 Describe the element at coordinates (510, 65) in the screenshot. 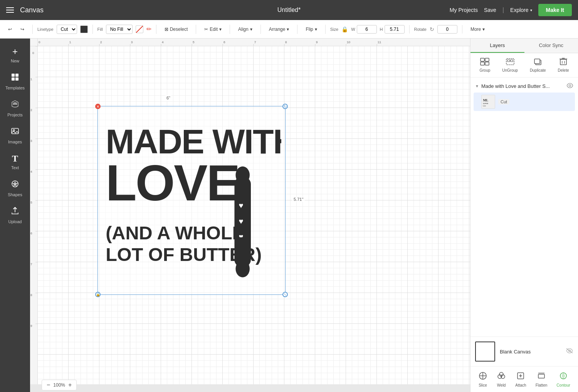

I see `ungroup-button: UnGroup` at that location.